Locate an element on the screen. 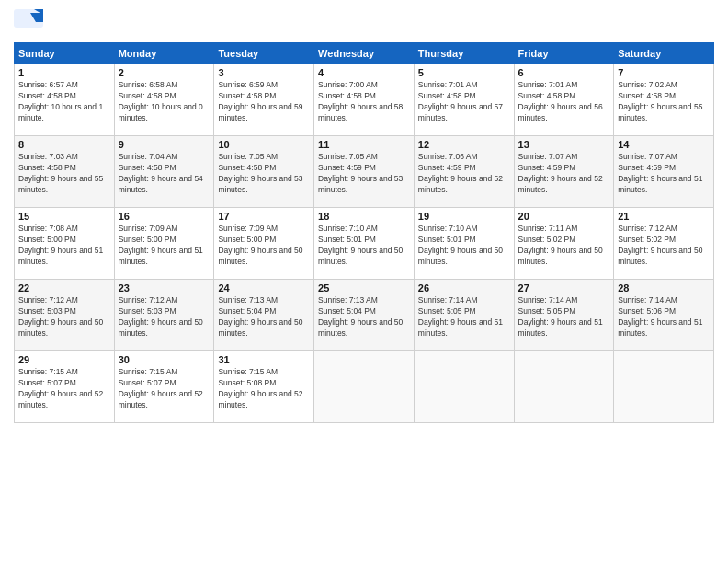 The image size is (728, 563). weekday-header-tuesday: Tuesday is located at coordinates (265, 53).